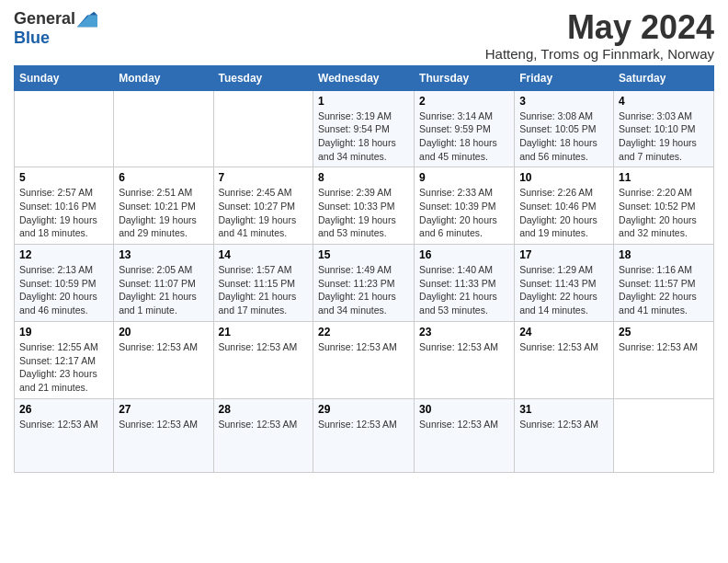 Image resolution: width=728 pixels, height=563 pixels. What do you see at coordinates (164, 409) in the screenshot?
I see `day-number: 27` at bounding box center [164, 409].